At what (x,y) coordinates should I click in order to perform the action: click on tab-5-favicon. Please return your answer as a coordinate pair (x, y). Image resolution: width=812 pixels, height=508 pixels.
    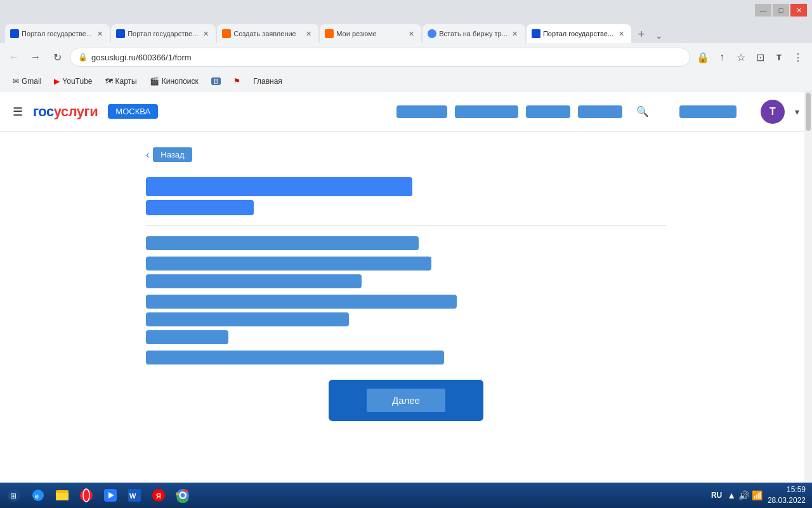
    Looking at the image, I should click on (432, 34).